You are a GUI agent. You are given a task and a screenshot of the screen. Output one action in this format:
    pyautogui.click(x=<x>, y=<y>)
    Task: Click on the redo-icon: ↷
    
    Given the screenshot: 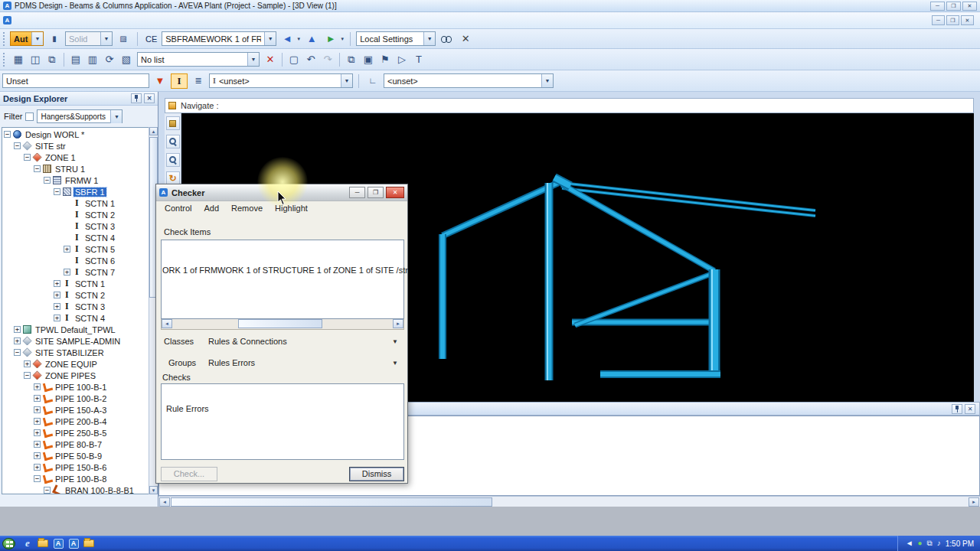 What is the action you would take?
    pyautogui.click(x=328, y=60)
    